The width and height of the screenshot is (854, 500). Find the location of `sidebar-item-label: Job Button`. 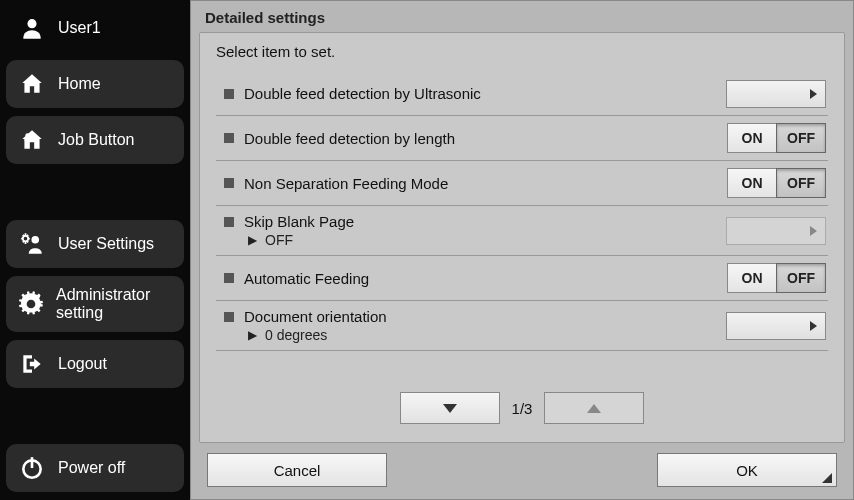

sidebar-item-label: Job Button is located at coordinates (96, 140).